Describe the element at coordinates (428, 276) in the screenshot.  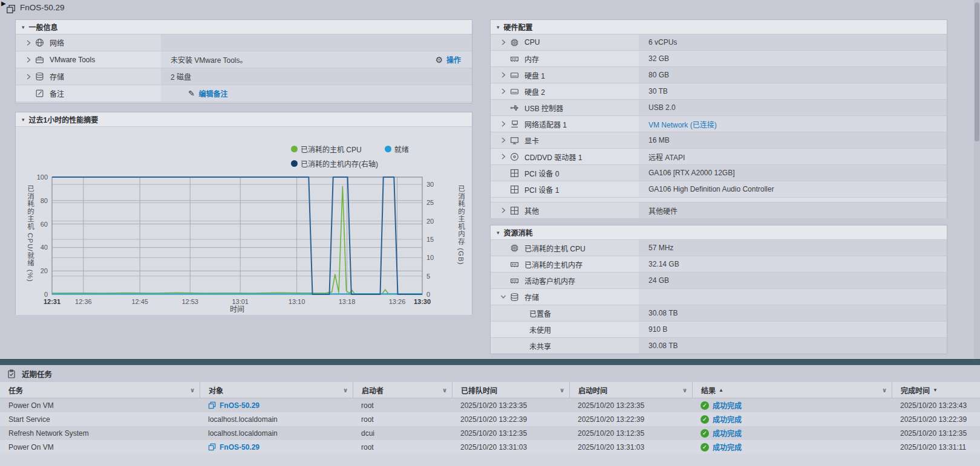
I see `svg-text: 5` at that location.